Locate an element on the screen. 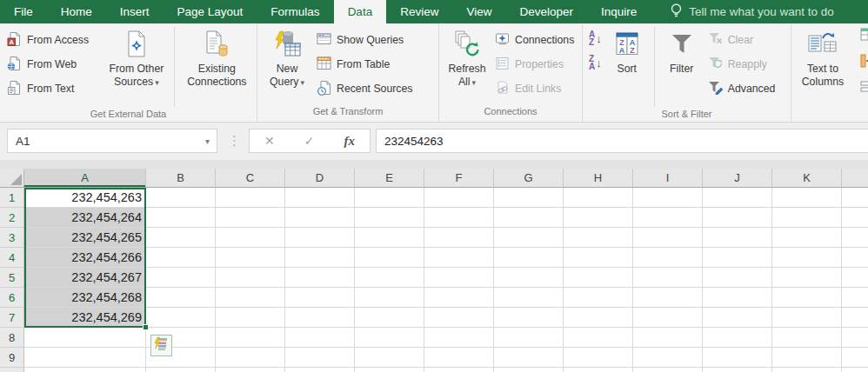  show-queries-button: Show Queries is located at coordinates (365, 40).